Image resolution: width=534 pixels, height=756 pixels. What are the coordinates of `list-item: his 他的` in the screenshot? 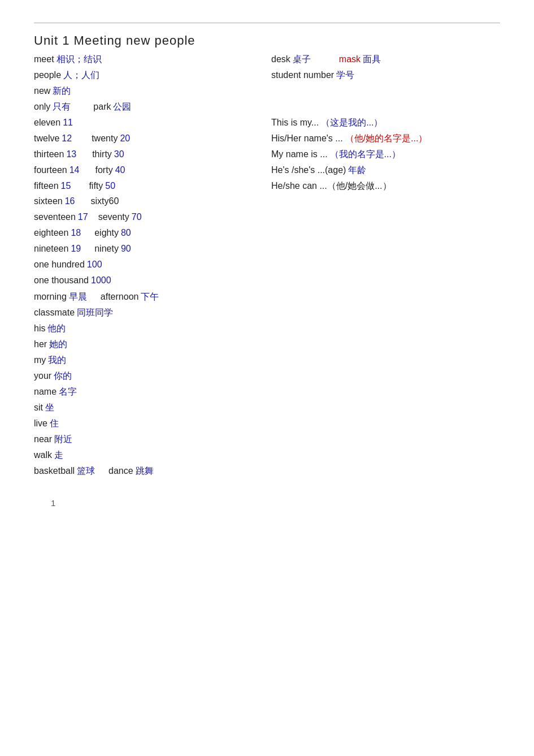 It's located at (50, 329).